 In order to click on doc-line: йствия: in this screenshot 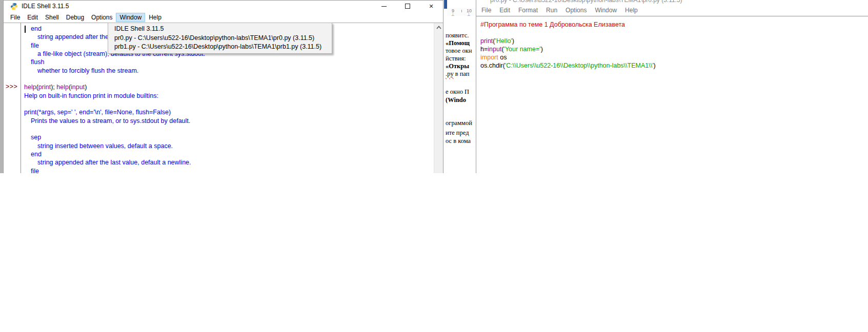, I will do `click(456, 58)`.